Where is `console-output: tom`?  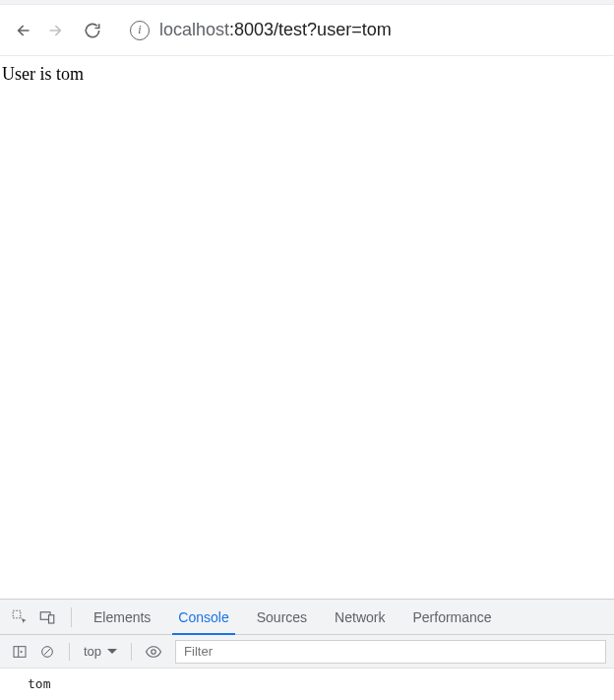 console-output: tom is located at coordinates (307, 684).